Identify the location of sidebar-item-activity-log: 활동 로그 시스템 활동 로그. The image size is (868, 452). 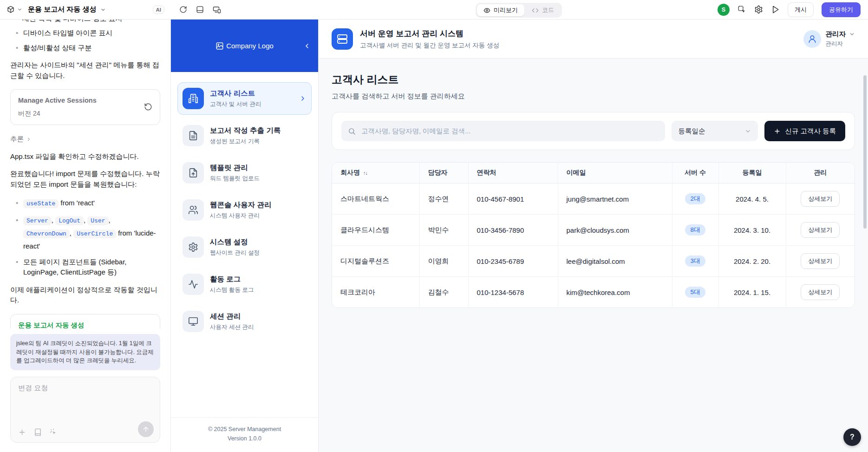
(244, 284).